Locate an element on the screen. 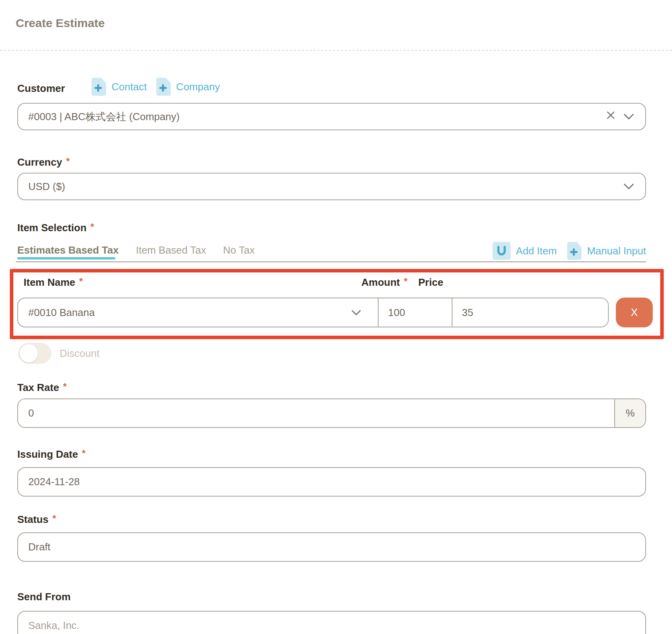 This screenshot has width=672, height=634. issuing-date-input is located at coordinates (331, 482).